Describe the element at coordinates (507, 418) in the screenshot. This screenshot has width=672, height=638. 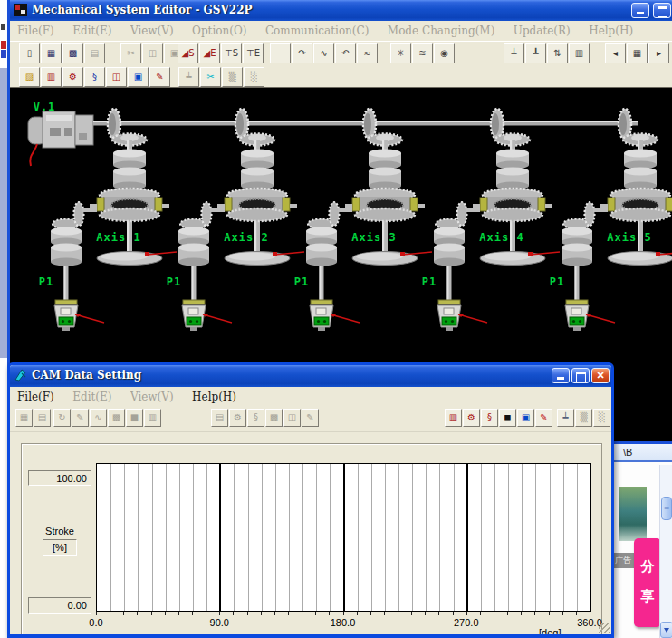
I see `cam-table-button: ◼` at that location.